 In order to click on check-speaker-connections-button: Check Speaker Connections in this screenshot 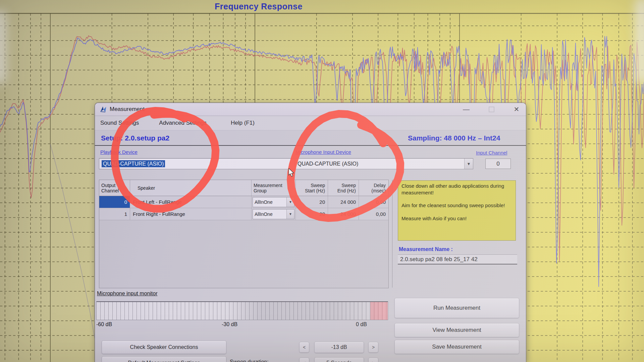, I will do `click(164, 347)`.